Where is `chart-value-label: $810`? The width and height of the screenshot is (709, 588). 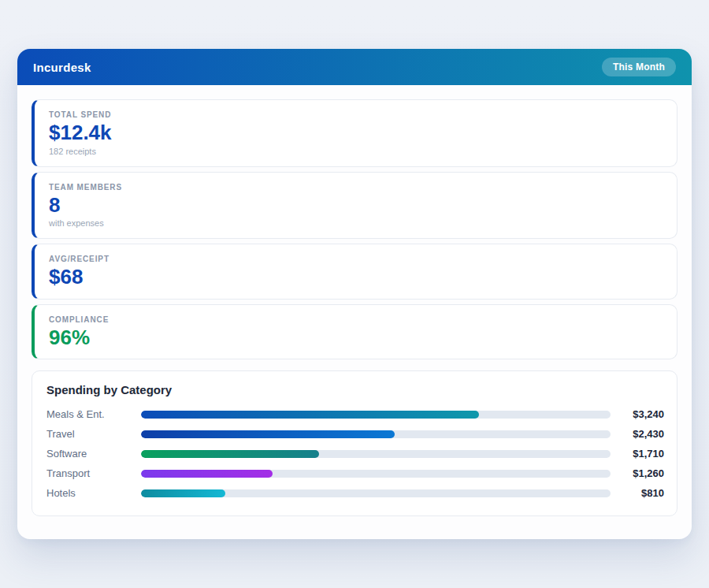 chart-value-label: $810 is located at coordinates (637, 493).